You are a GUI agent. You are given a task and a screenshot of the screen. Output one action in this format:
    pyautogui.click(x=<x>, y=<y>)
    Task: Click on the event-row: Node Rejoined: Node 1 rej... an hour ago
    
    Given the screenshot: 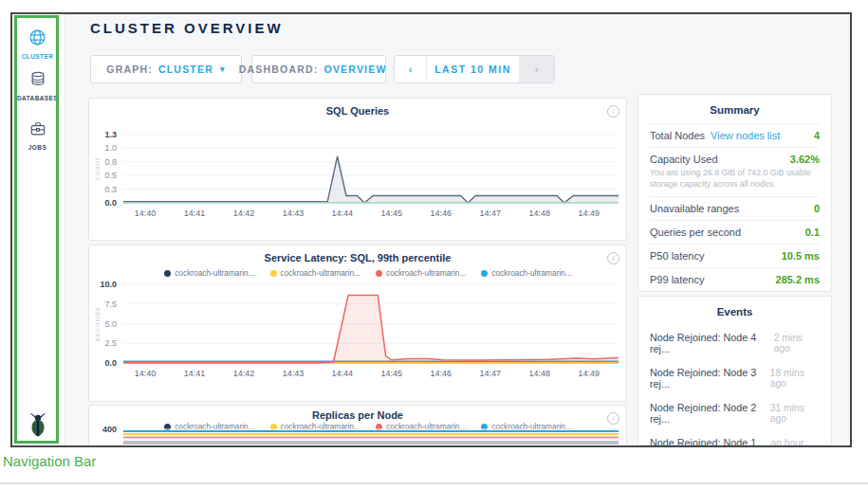 What is the action you would take?
    pyautogui.click(x=734, y=439)
    